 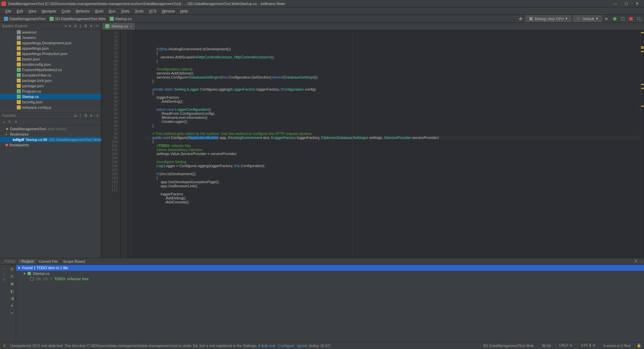 What do you see at coordinates (637, 3) in the screenshot?
I see `close-button: ✕` at bounding box center [637, 3].